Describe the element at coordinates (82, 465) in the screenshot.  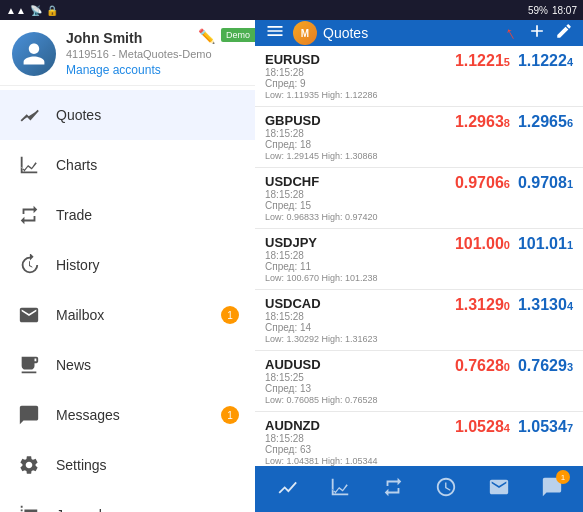
I see `sidebar-item-settings-label: Settings` at that location.